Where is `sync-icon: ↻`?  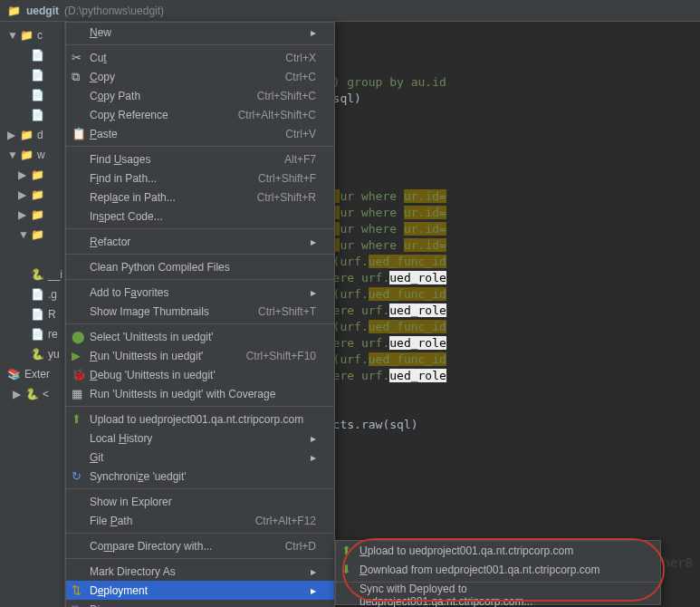
sync-icon: ↻ is located at coordinates (76, 477).